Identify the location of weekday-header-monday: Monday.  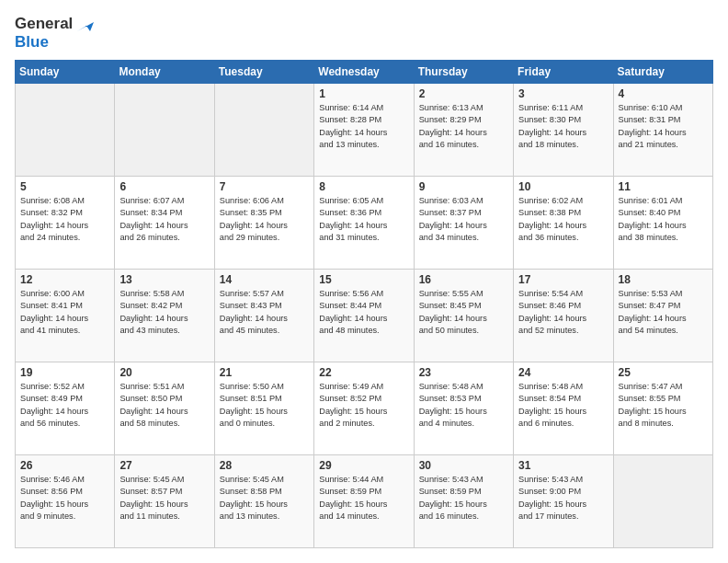
(165, 72).